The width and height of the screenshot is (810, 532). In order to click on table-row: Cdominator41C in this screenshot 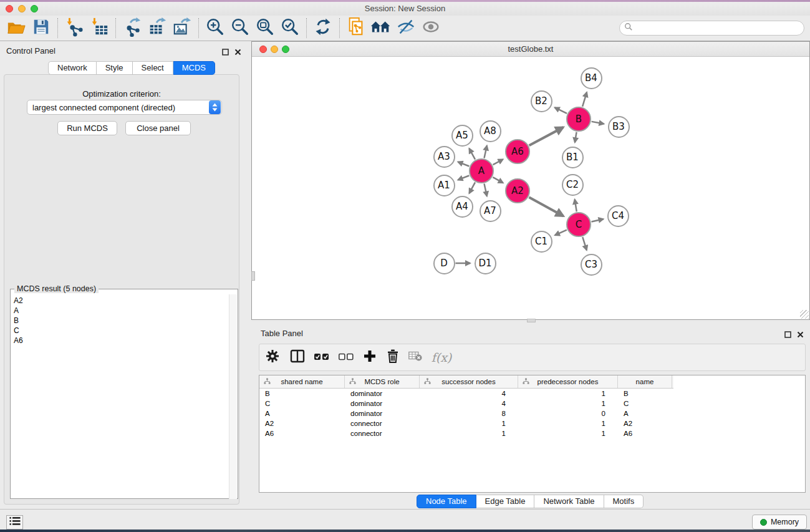, I will do `click(533, 404)`.